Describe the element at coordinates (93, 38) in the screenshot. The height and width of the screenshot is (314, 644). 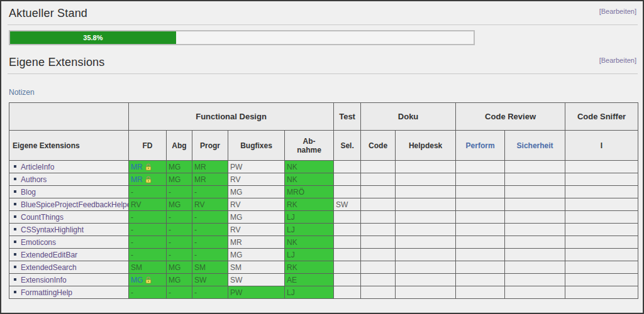
I see `progress-percent: 35.8%` at that location.